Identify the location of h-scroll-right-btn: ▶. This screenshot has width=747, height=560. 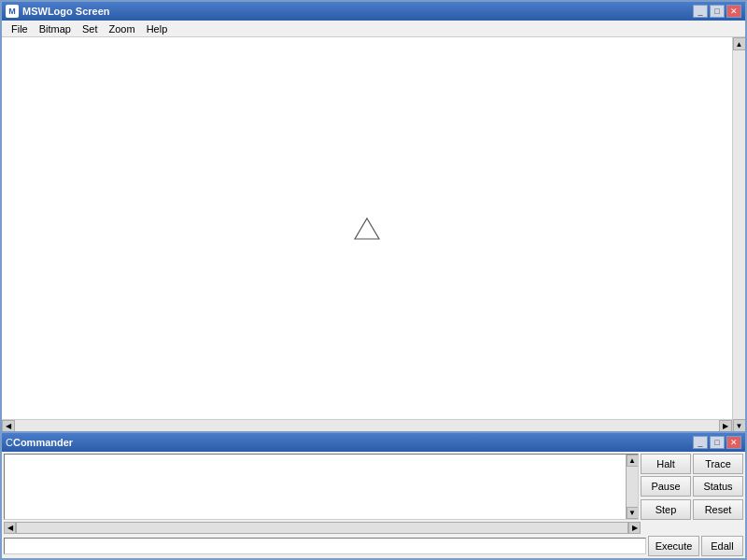
(635, 528).